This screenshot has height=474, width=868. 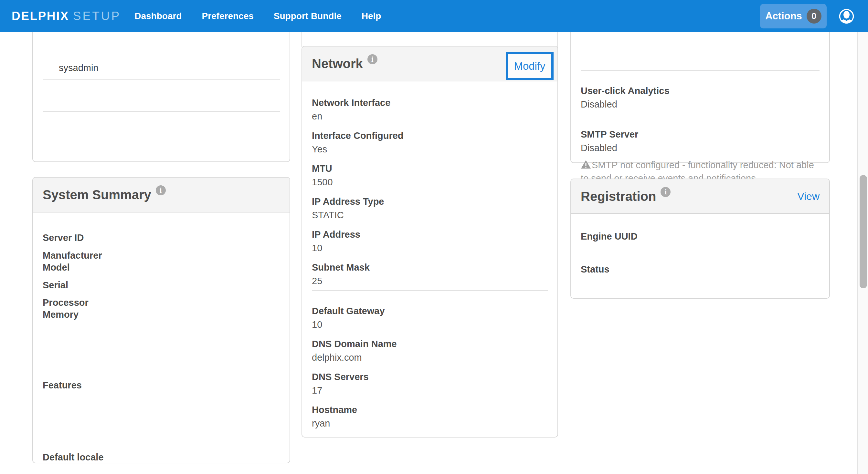 What do you see at coordinates (863, 232) in the screenshot?
I see `scrollbar-thumb` at bounding box center [863, 232].